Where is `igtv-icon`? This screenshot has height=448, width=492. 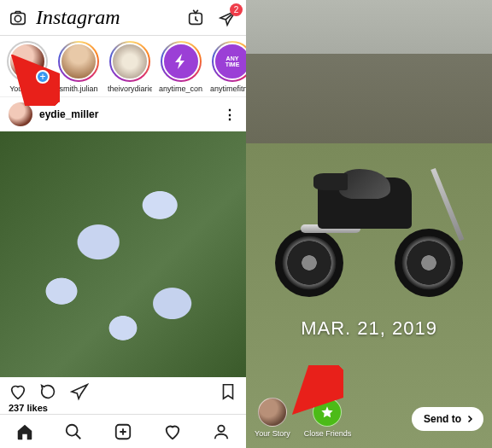 igtv-icon is located at coordinates (196, 18).